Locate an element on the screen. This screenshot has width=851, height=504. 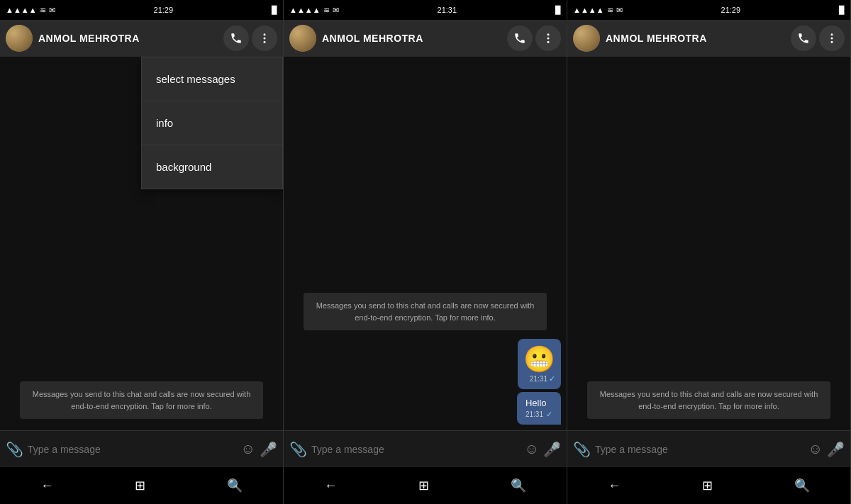
time-1: 21:29 is located at coordinates (164, 10).